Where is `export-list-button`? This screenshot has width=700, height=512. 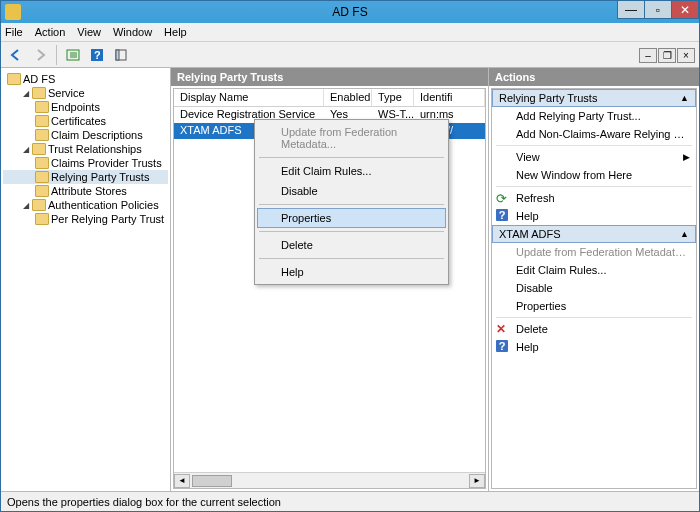
export-list-button is located at coordinates (121, 55).